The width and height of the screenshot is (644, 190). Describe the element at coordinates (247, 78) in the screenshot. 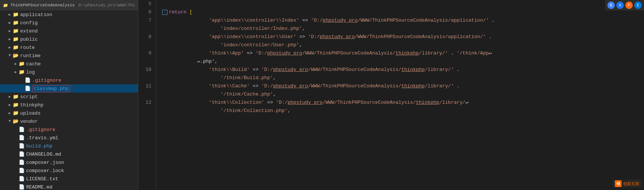

I see `code-str-val-10b: '/think/Build.php'` at that location.